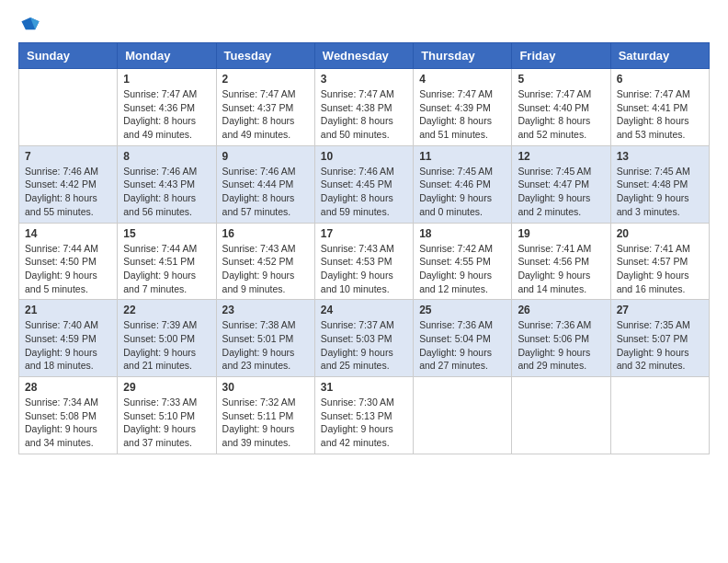 This screenshot has height=563, width=728. I want to click on cell-content: Sunrise: 7:46 AM Sunset: 4:45 PM Dayligh…, so click(364, 191).